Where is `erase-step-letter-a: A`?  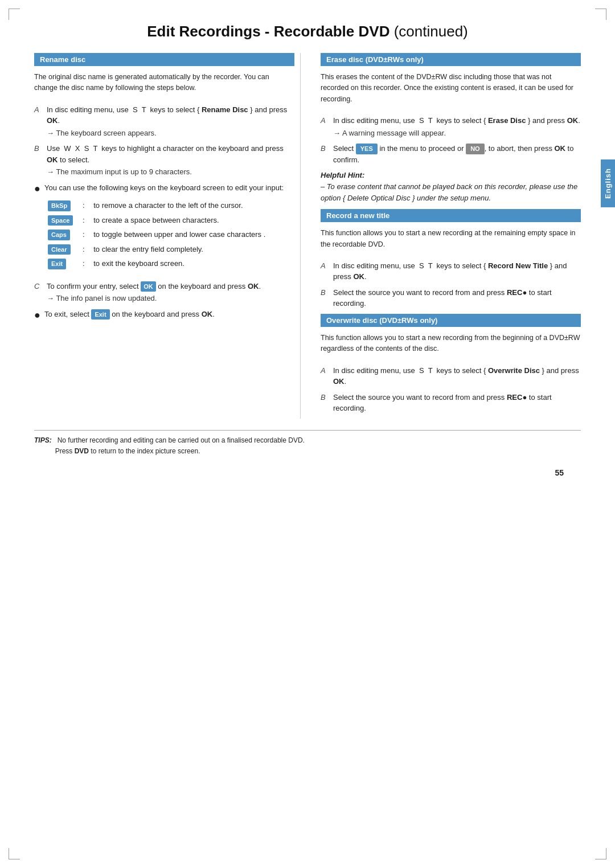 erase-step-letter-a: A is located at coordinates (327, 126).